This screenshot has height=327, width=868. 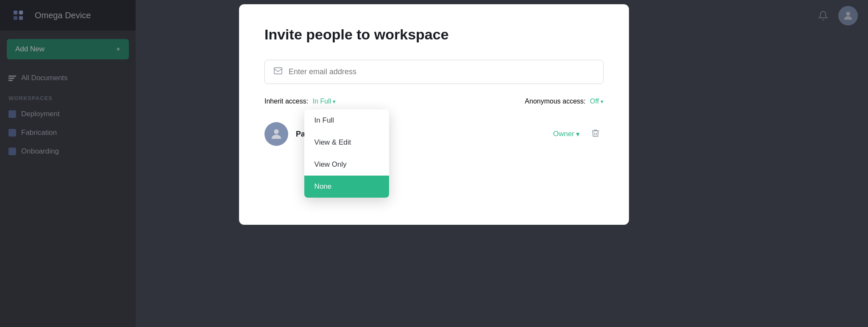 What do you see at coordinates (442, 72) in the screenshot?
I see `email-input` at bounding box center [442, 72].